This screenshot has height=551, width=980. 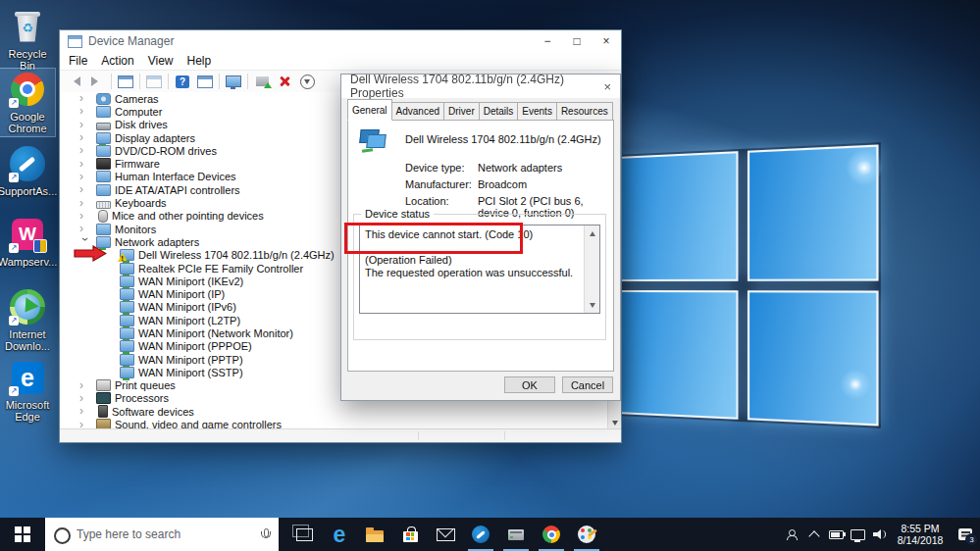 I want to click on task-view-button, so click(x=304, y=534).